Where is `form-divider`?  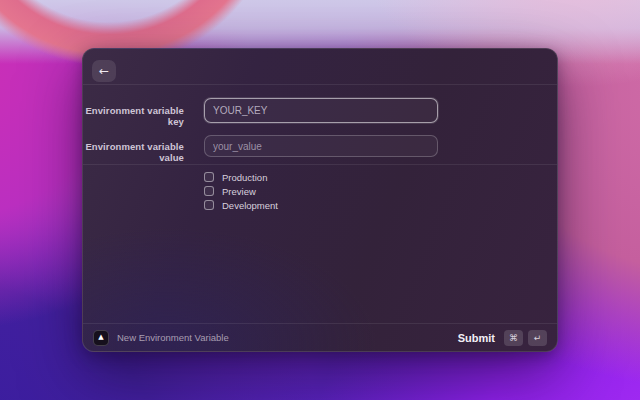 form-divider is located at coordinates (320, 164).